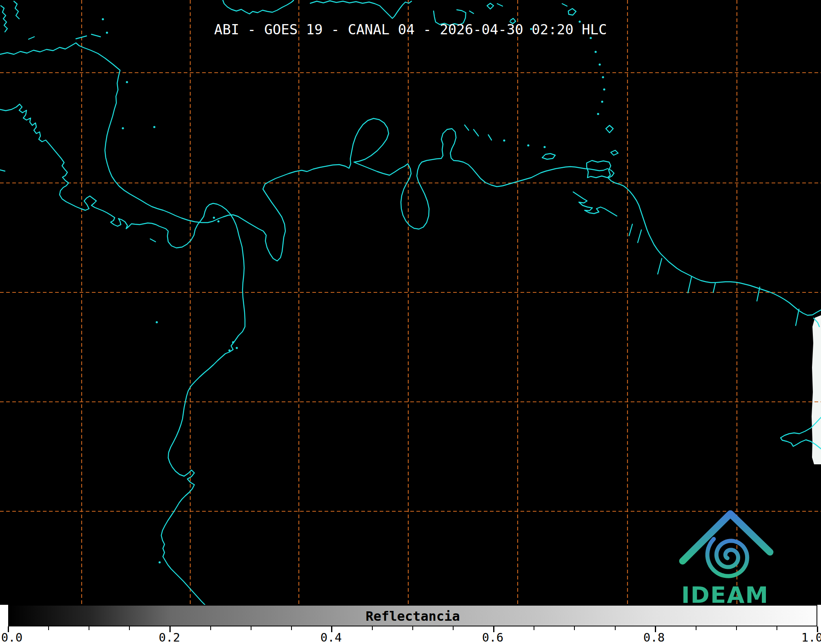  Describe the element at coordinates (258, 7) in the screenshot. I see `jamaica-coast-coastline` at that location.